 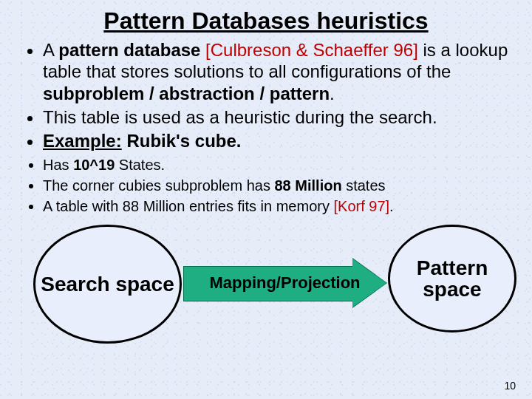 I want to click on ellipse-label: Pattern space, so click(x=452, y=279).